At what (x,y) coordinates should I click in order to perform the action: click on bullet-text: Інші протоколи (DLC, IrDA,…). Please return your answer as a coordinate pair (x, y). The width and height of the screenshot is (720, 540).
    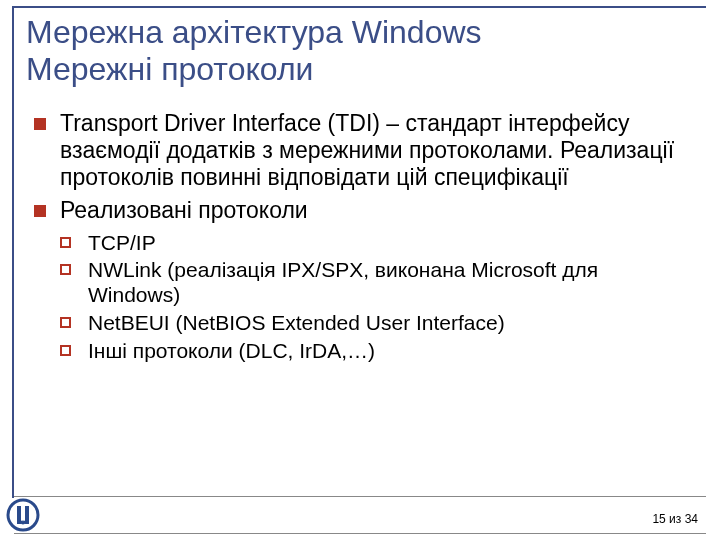
    Looking at the image, I should click on (232, 350).